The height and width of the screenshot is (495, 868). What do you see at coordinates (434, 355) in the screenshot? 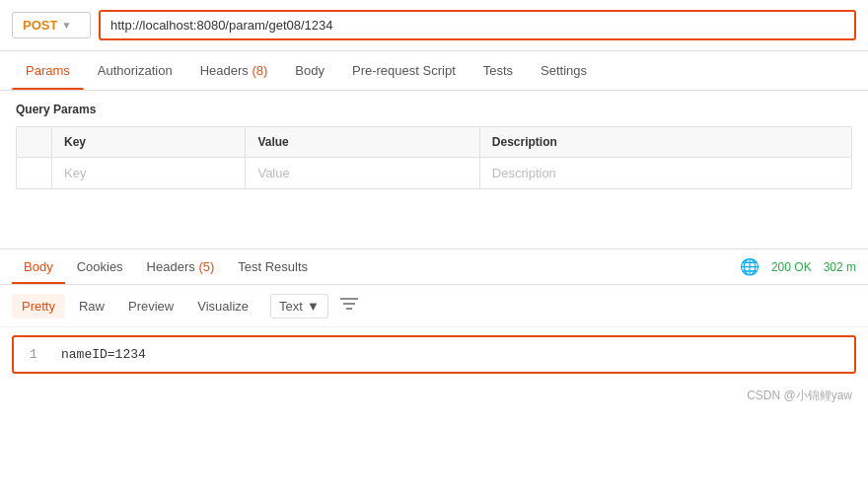
I see `code-output: 1 nameID=1234` at bounding box center [434, 355].